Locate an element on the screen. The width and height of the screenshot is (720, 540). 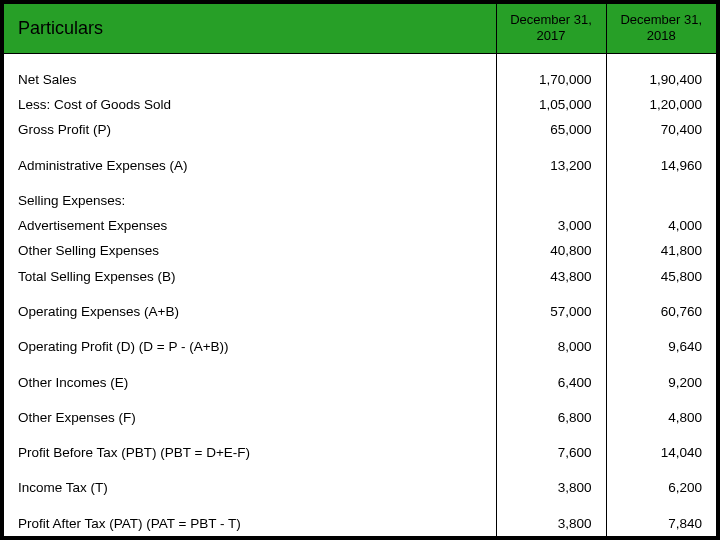
header-col-2018: December 31, 2018 is located at coordinates (661, 28).